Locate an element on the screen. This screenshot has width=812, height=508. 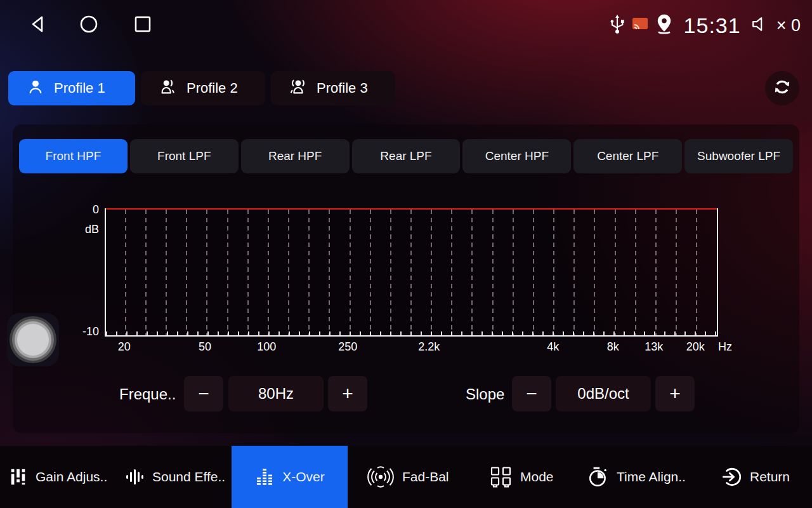
frequency-minus-button: − is located at coordinates (204, 394).